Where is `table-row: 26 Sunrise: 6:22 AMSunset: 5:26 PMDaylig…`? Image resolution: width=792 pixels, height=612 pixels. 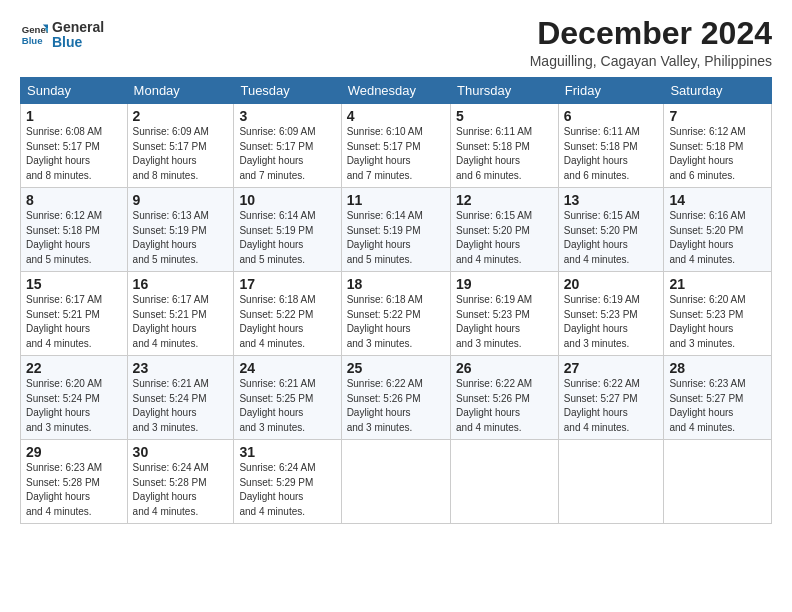 table-row: 26 Sunrise: 6:22 AMSunset: 5:26 PMDaylig… is located at coordinates (505, 398).